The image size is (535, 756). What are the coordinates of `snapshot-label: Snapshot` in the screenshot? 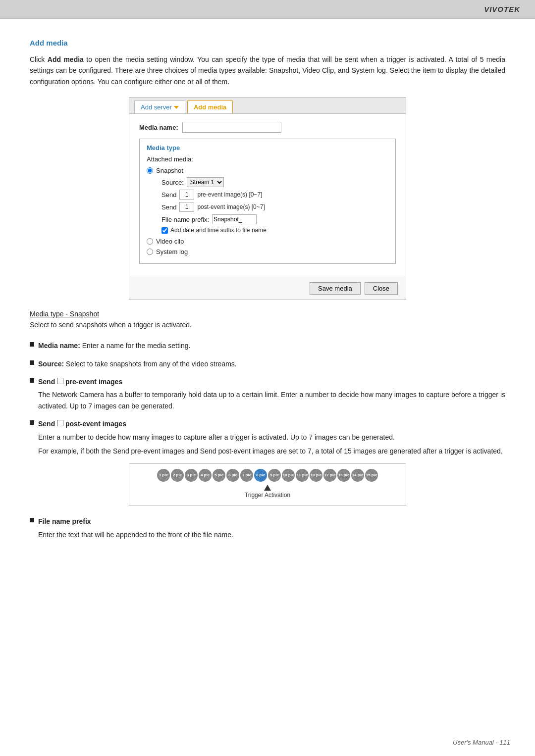 It's located at (169, 170).